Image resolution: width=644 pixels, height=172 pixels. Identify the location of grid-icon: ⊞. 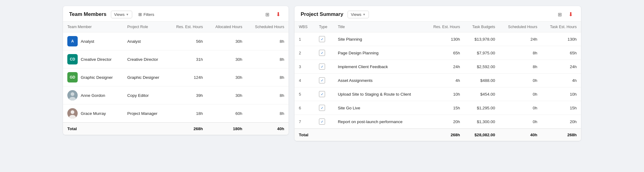
(267, 15).